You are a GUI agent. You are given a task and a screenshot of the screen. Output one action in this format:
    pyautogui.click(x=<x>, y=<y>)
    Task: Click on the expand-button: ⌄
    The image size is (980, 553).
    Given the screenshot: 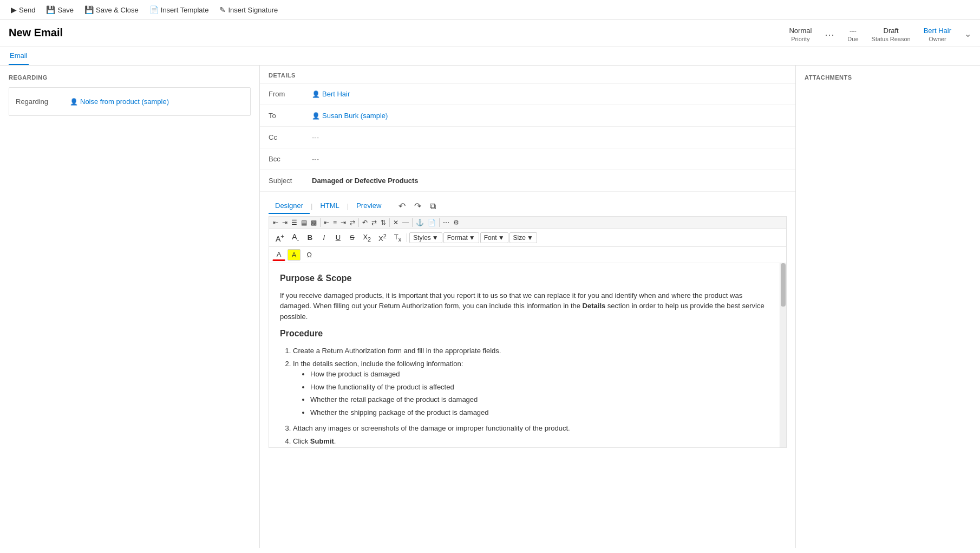 What is the action you would take?
    pyautogui.click(x=968, y=32)
    